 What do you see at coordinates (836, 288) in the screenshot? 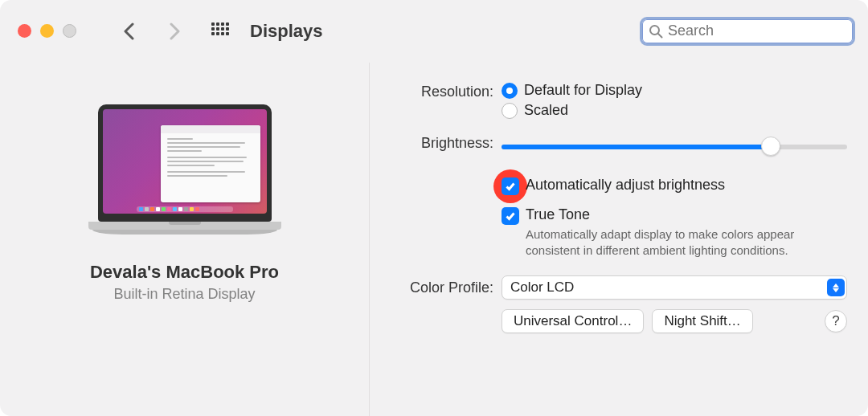
I see `select-caret-icon` at bounding box center [836, 288].